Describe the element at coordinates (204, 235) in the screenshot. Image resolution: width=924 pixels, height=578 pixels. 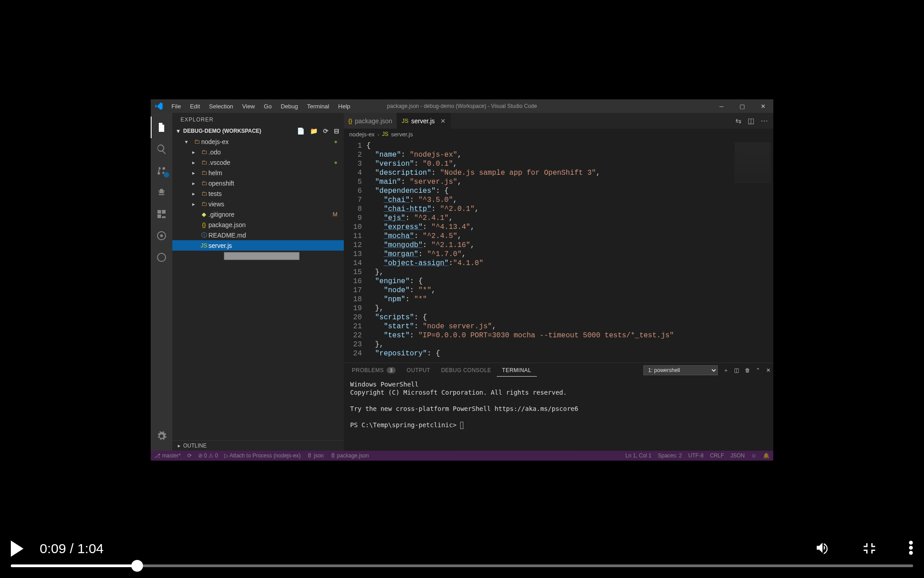
I see `info-file-icon: ⓘ` at that location.